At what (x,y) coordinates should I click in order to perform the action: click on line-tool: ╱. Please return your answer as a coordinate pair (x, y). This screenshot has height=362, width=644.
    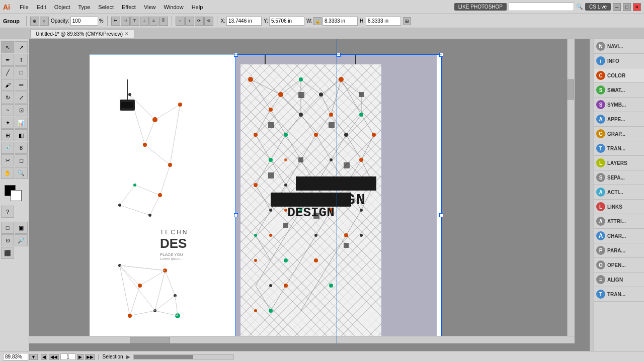
    Looking at the image, I should click on (8, 72).